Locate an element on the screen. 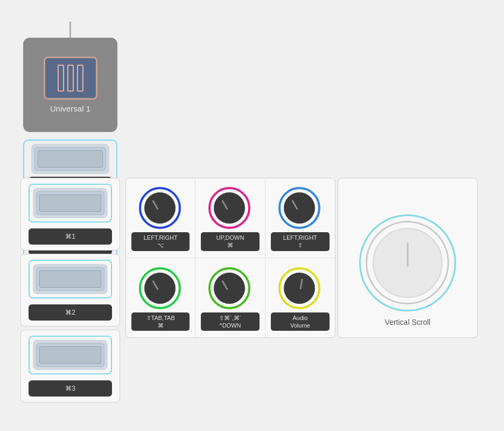 This screenshot has width=504, height=431. cmd3-sq-mid is located at coordinates (70, 355).